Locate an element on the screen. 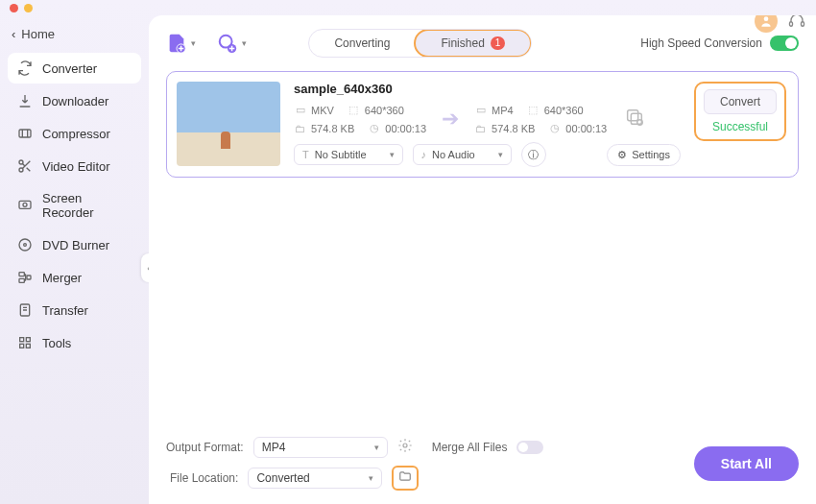 Image resolution: width=816 pixels, height=504 pixels. audio-value: No Audio is located at coordinates (453, 155).